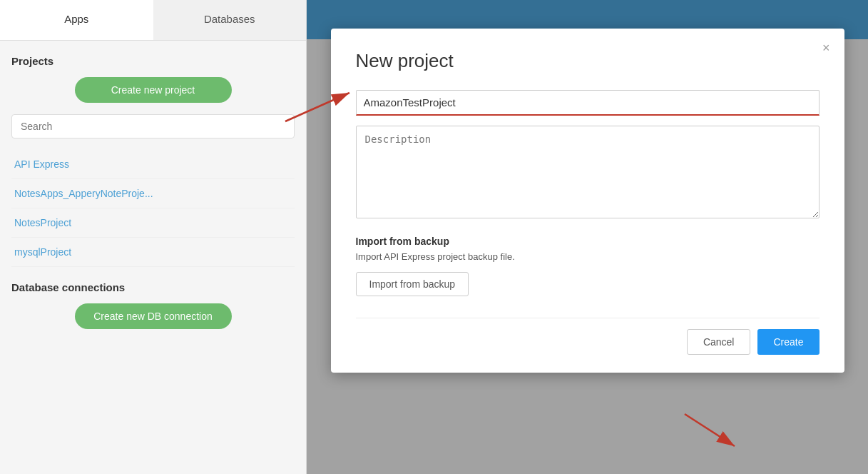 The image size is (868, 474). Describe the element at coordinates (230, 20) in the screenshot. I see `tab-databases: Databases` at that location.